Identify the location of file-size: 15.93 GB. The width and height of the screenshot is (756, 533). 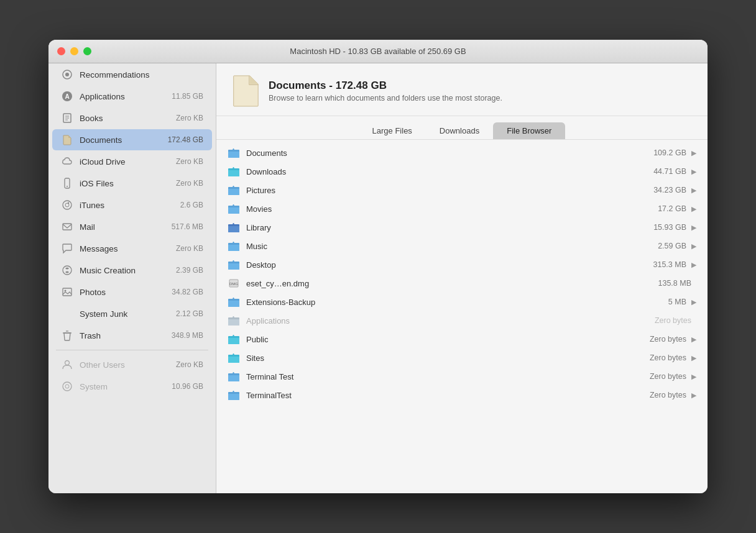
(670, 227).